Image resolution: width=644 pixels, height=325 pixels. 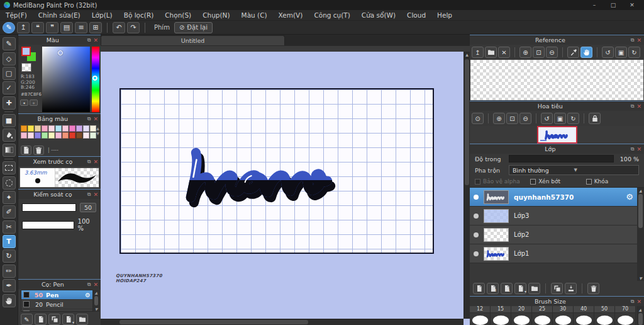 I want to click on reference-open-folder-icon, so click(x=491, y=52).